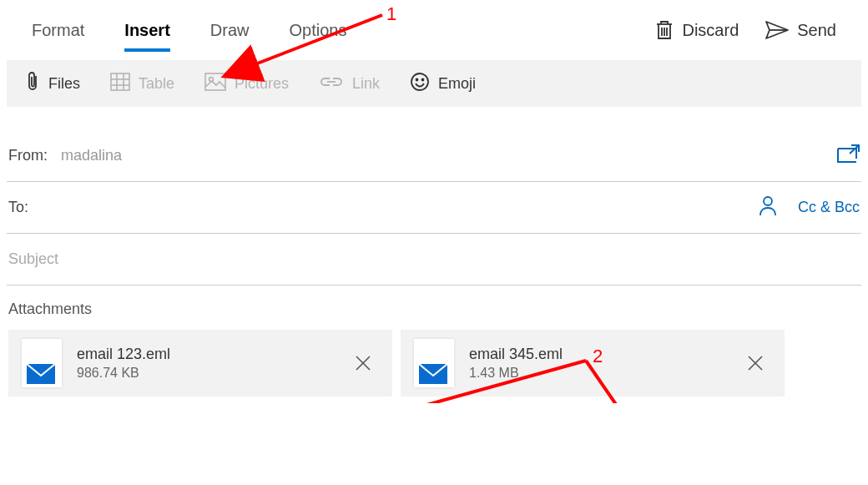 The height and width of the screenshot is (485, 868). Describe the element at coordinates (230, 30) in the screenshot. I see `tab-draw: Draw` at that location.